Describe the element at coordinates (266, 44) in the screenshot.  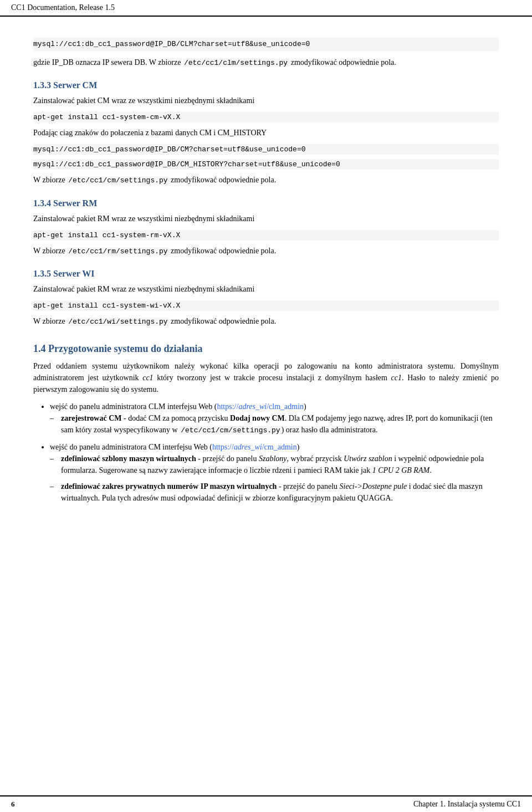
I see `top-code-paragraph: mysql://cc1:db_cc1_password@IP_DB/CLM?ch…` at that location.